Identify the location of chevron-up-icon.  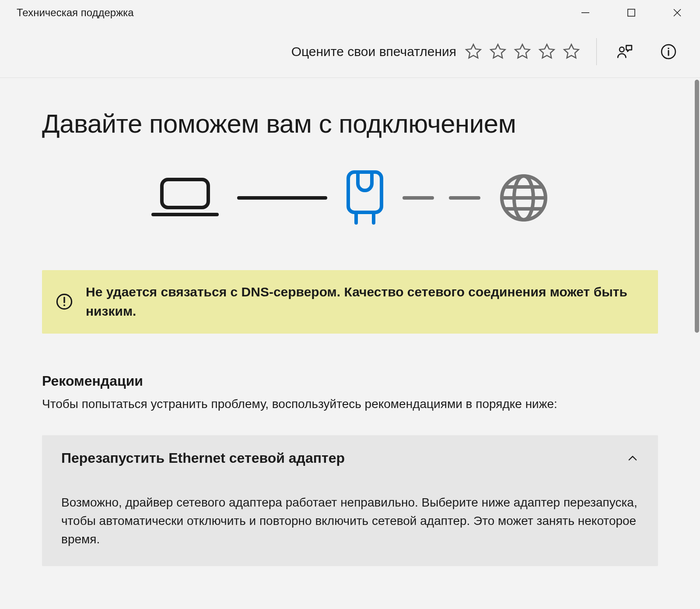
(633, 458).